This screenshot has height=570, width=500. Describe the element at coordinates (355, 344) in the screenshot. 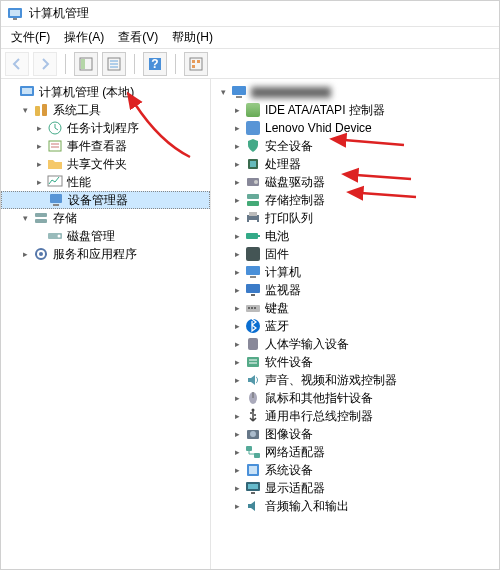

I see `device-category-hid: ▸人体学输入设备` at that location.